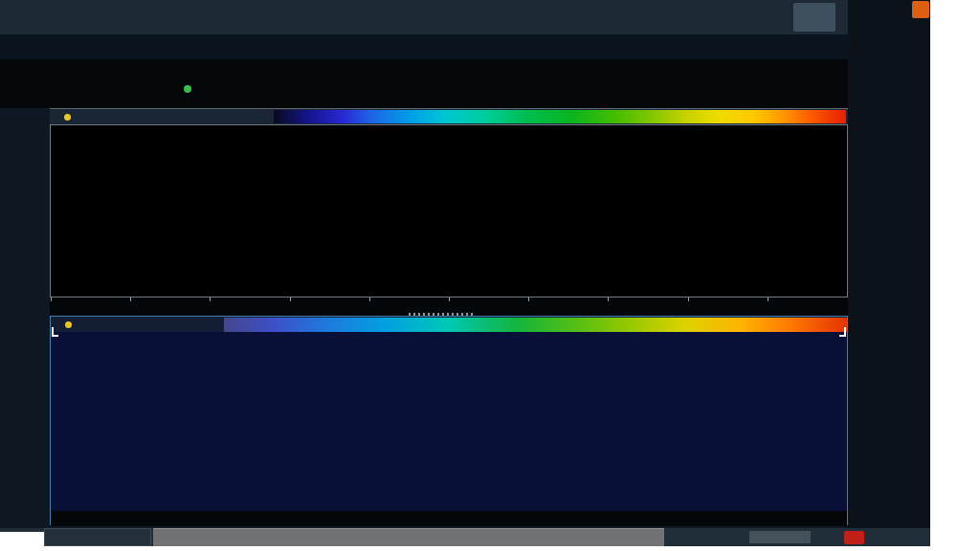  I want to click on persistence-title-bar, so click(449, 117).